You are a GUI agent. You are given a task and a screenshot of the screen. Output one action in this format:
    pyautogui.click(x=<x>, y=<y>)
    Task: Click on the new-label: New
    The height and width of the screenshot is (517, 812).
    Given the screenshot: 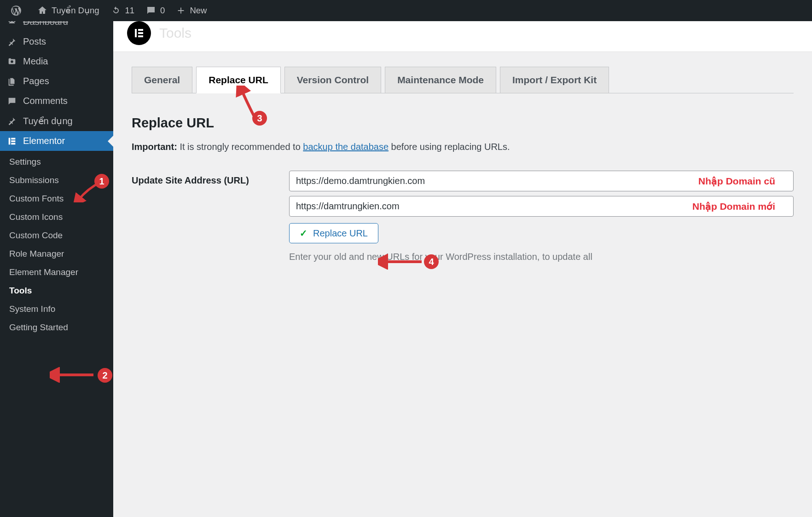 What is the action you would take?
    pyautogui.click(x=198, y=11)
    